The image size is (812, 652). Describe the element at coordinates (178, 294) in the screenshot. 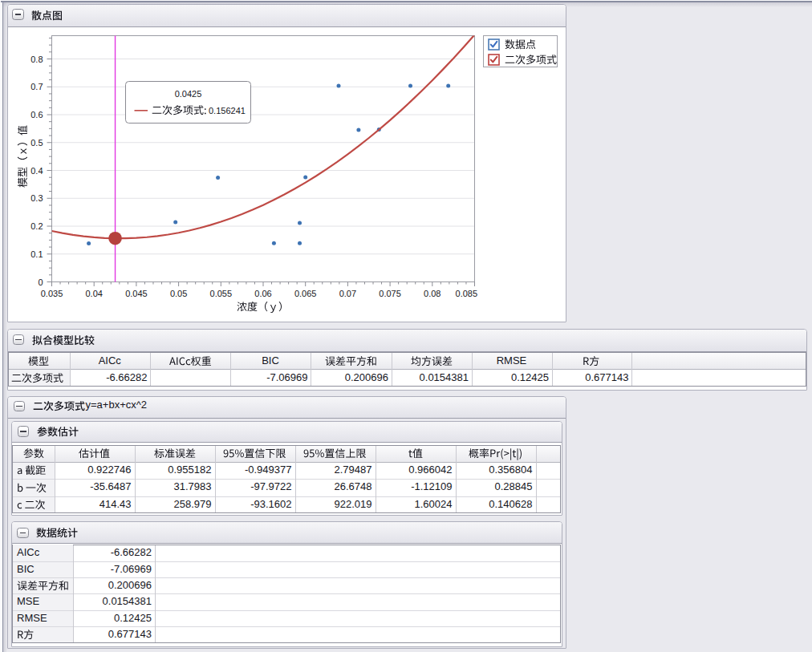

I see `svg-text: 0.05` at that location.